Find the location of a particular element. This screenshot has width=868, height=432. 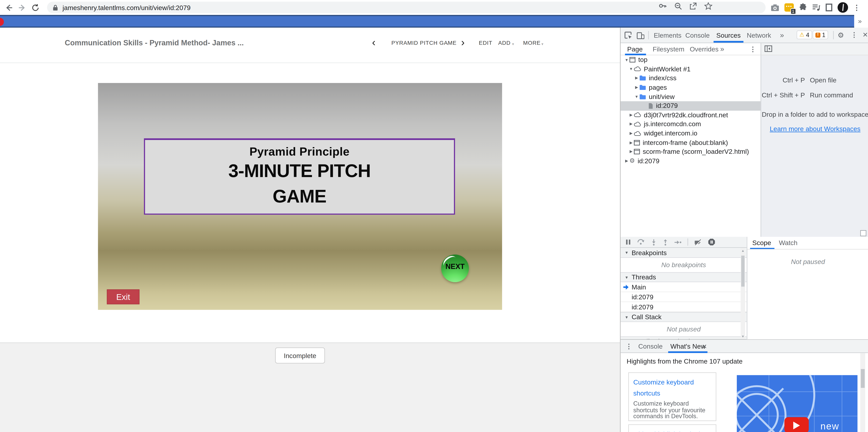

tree-item-scorm-frame: ▶ scorm-frame (scorm_loaderV2.html) is located at coordinates (691, 152).